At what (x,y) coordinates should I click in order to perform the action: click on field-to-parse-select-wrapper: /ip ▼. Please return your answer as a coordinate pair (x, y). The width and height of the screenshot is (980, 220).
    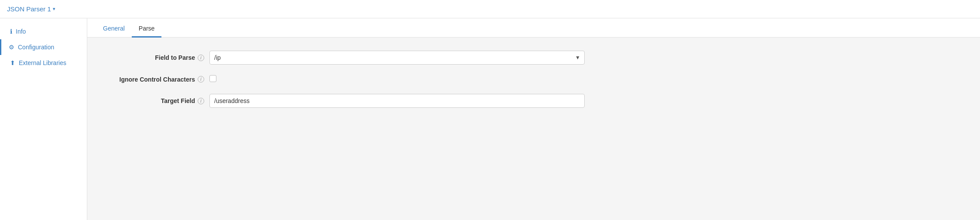
    Looking at the image, I should click on (397, 58).